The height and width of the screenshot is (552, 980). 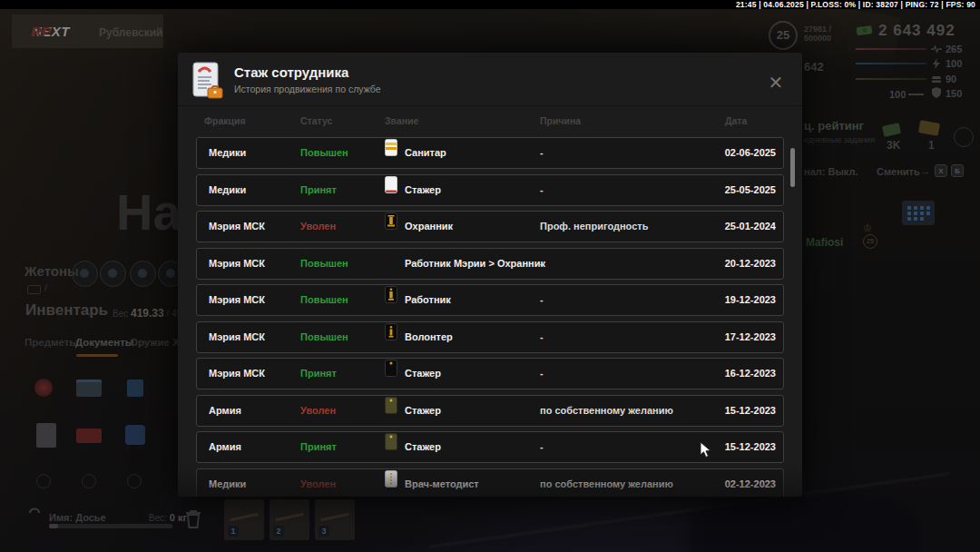 What do you see at coordinates (87, 31) in the screenshot?
I see `server-badge: NEXTRP Рублевский` at bounding box center [87, 31].